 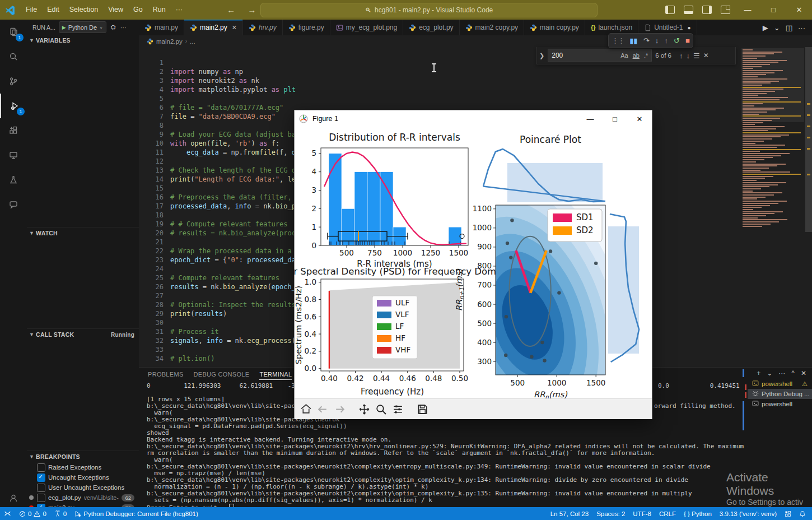 What do you see at coordinates (726, 10) in the screenshot?
I see `customize-layout-icon` at bounding box center [726, 10].